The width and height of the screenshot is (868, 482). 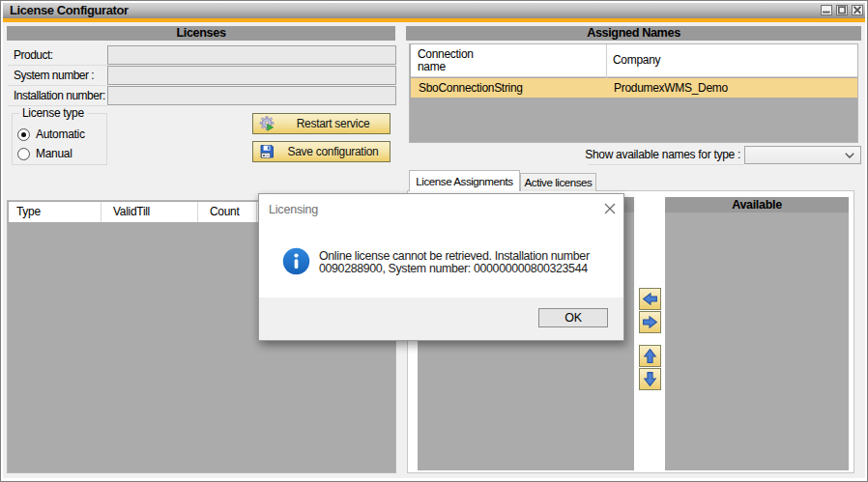 I want to click on product-label: Product:, so click(x=33, y=55).